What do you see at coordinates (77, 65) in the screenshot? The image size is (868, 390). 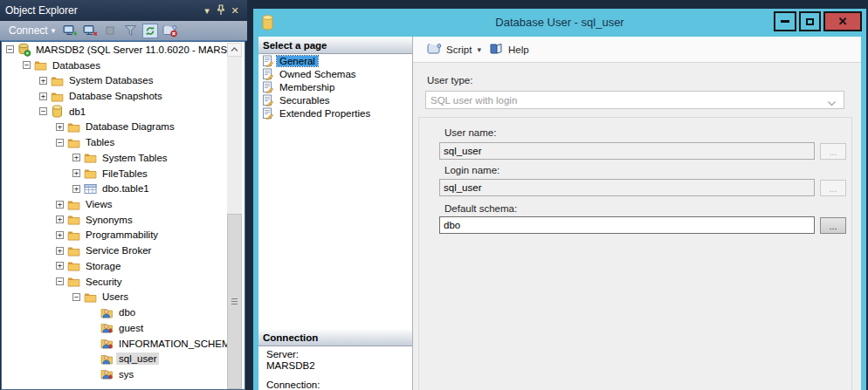 I see `tree-item-label: Databases` at bounding box center [77, 65].